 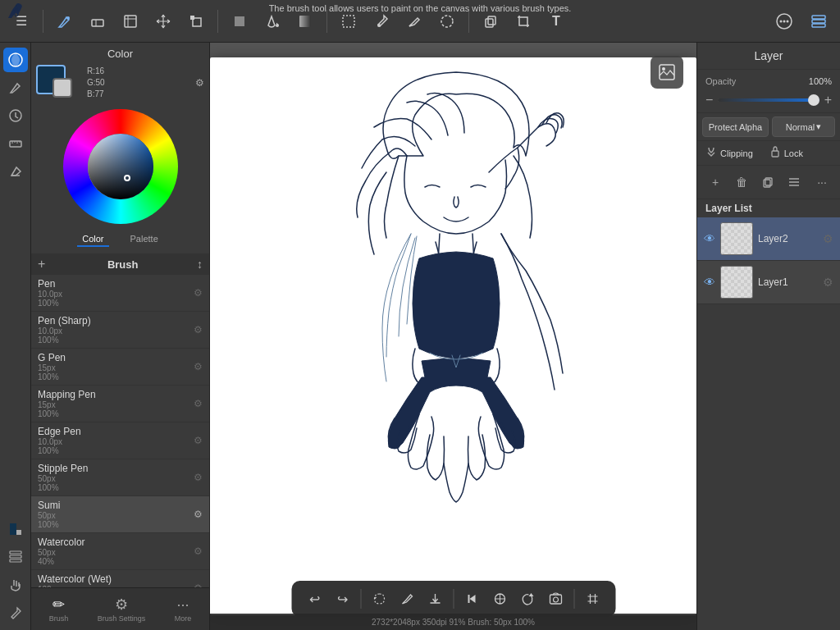 I want to click on brush-item-pen: Pen 10.0px100% ⚙, so click(x=120, y=294).